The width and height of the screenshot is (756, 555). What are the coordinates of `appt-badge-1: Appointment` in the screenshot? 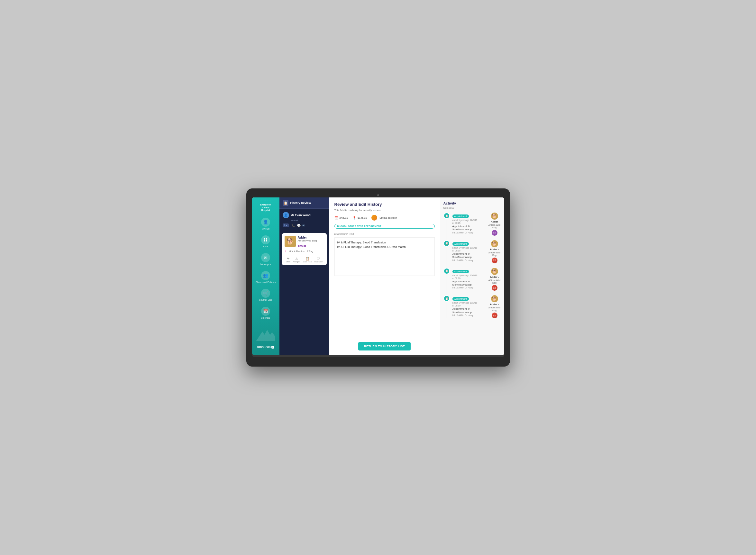 It's located at (461, 216).